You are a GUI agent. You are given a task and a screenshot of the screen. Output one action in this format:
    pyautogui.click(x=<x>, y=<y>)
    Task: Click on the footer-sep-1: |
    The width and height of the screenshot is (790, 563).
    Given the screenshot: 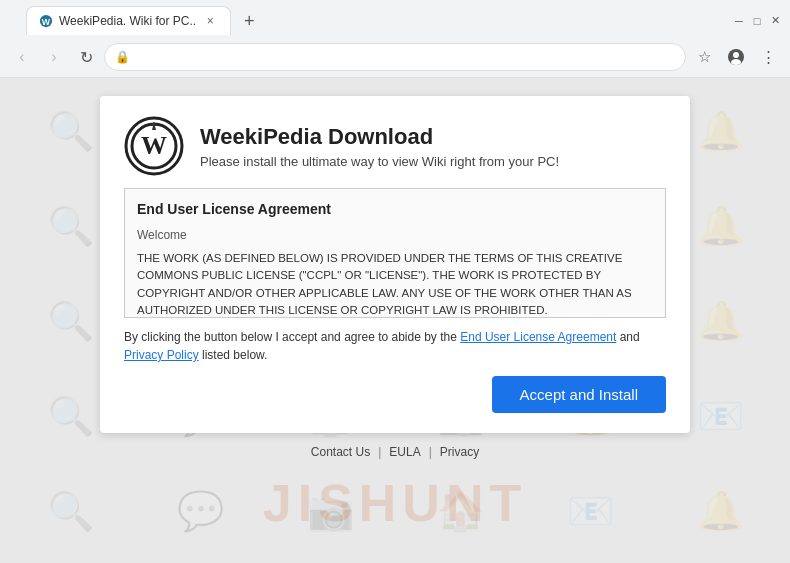 What is the action you would take?
    pyautogui.click(x=380, y=452)
    